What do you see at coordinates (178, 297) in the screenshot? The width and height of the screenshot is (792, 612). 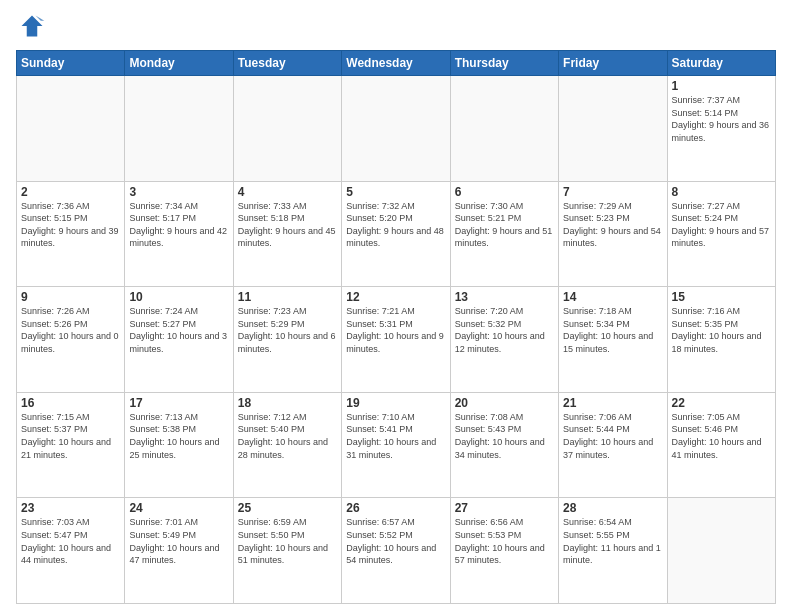 I see `day-number: 10` at bounding box center [178, 297].